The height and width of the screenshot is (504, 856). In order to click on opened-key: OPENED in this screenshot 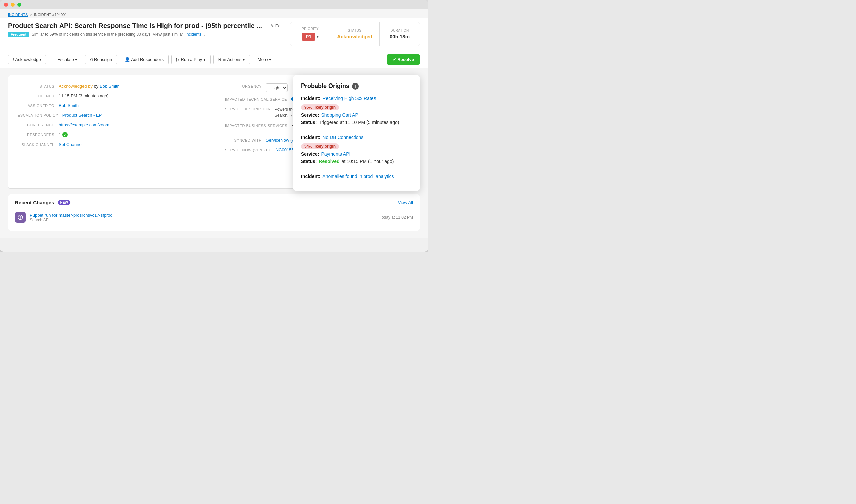, I will do `click(36, 95)`.